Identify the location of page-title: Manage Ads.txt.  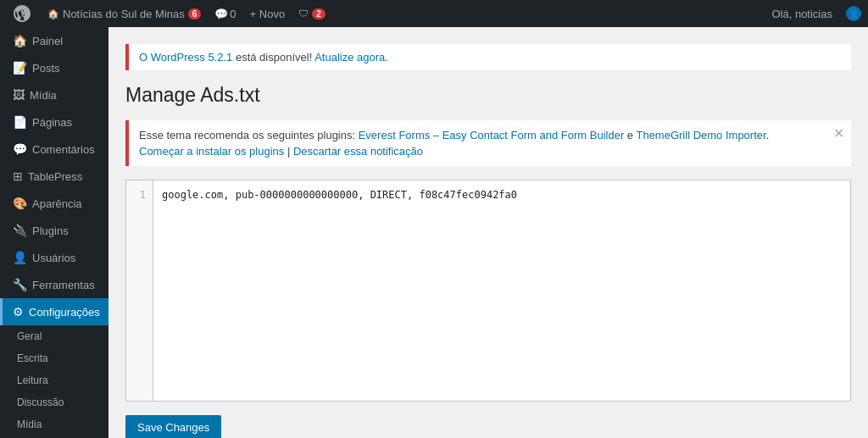
(488, 95).